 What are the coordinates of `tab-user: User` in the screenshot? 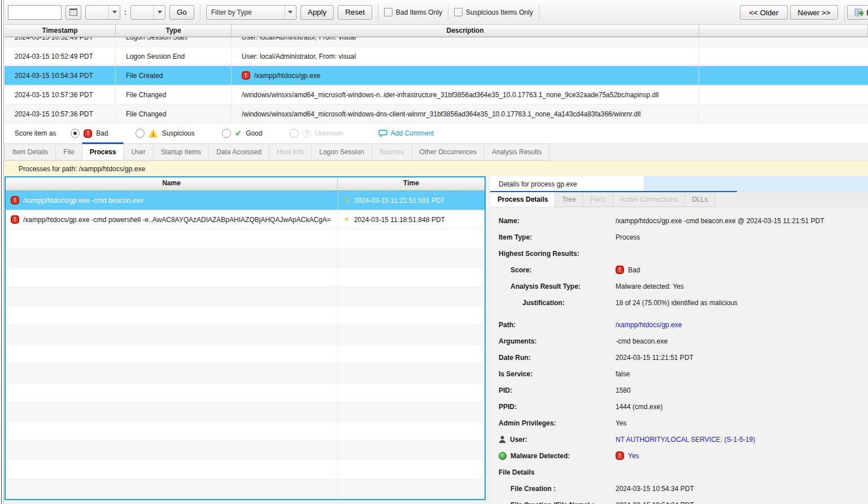 It's located at (138, 152).